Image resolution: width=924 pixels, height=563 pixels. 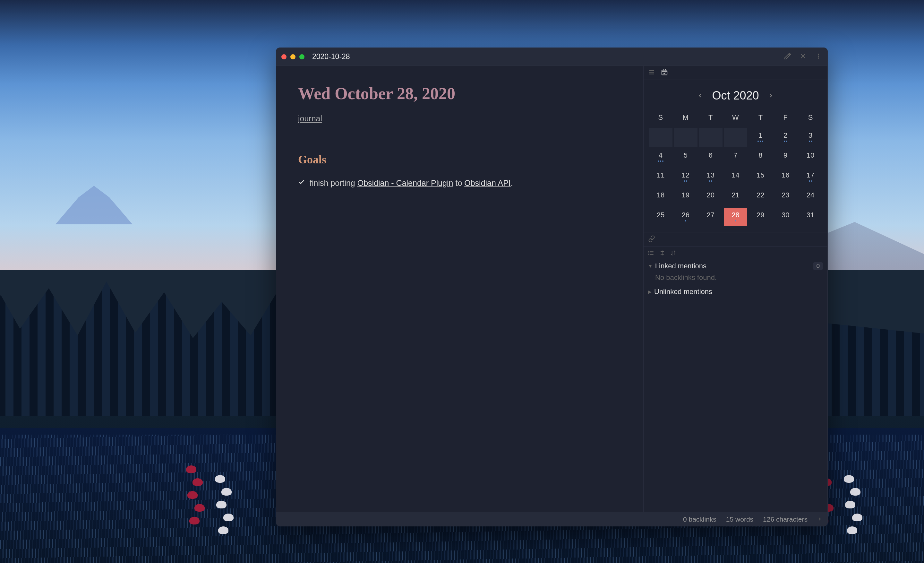 I want to click on task-text-prefix: finish porting, so click(x=334, y=183).